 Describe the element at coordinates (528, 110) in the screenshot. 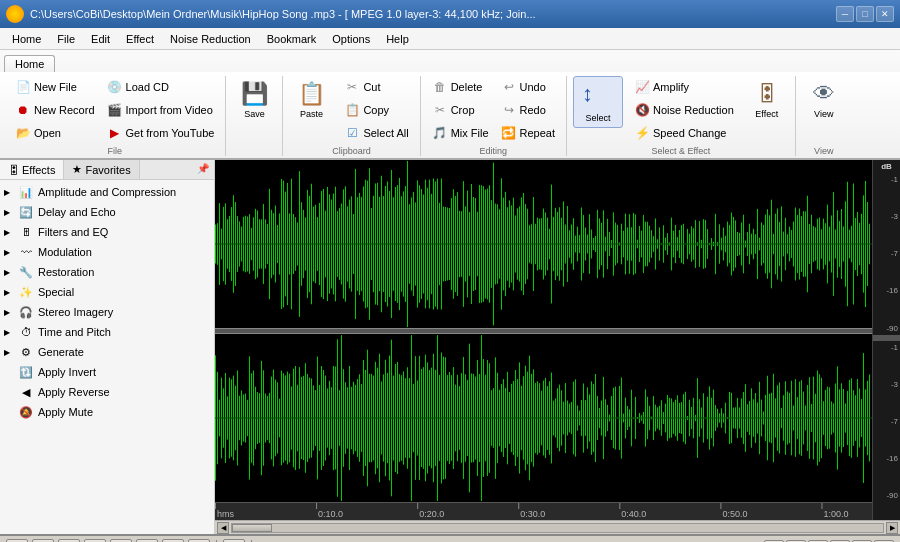

I see `editing-right-btns: ↩ Undo ↪ Redo 🔁 Repeat` at that location.